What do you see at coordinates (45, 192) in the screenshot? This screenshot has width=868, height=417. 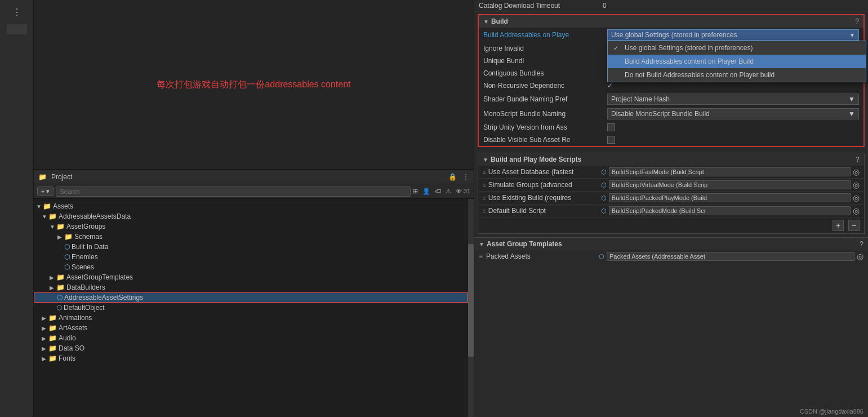 I see `add-button: + ▾` at bounding box center [45, 192].